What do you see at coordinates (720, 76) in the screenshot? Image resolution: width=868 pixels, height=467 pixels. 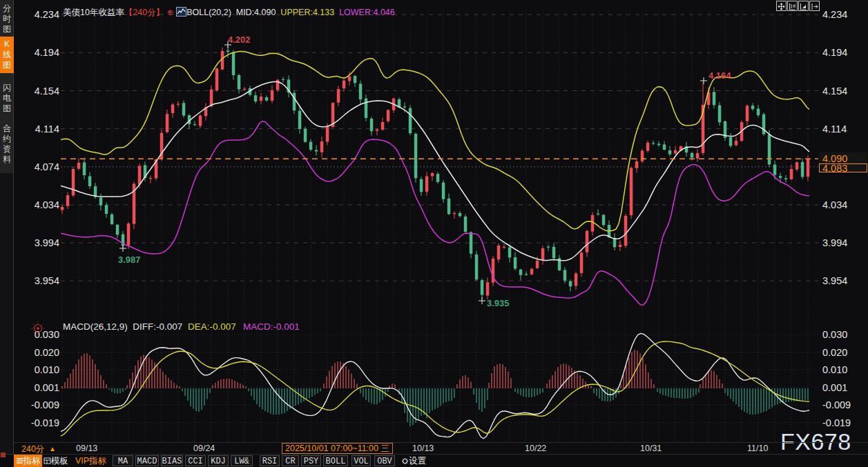 I see `svg-text: 4.164` at bounding box center [720, 76].